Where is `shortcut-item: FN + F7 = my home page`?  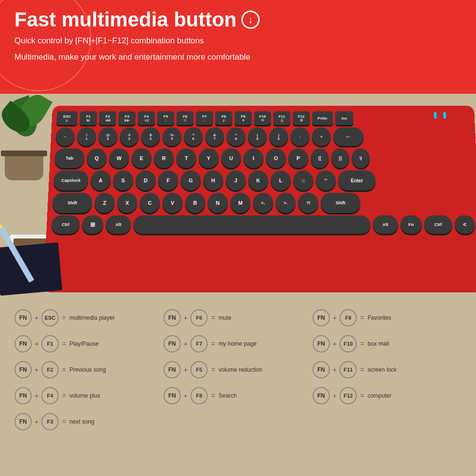
shortcut-item: FN + F7 = my home page is located at coordinates (238, 344).